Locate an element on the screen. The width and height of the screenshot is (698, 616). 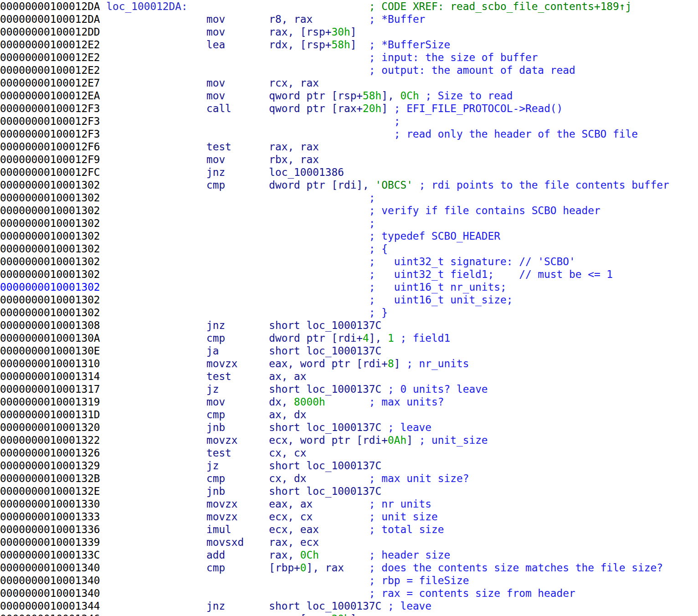
disasm-line: 00000000100012E2 ; input: the size of bu… is located at coordinates (349, 57).